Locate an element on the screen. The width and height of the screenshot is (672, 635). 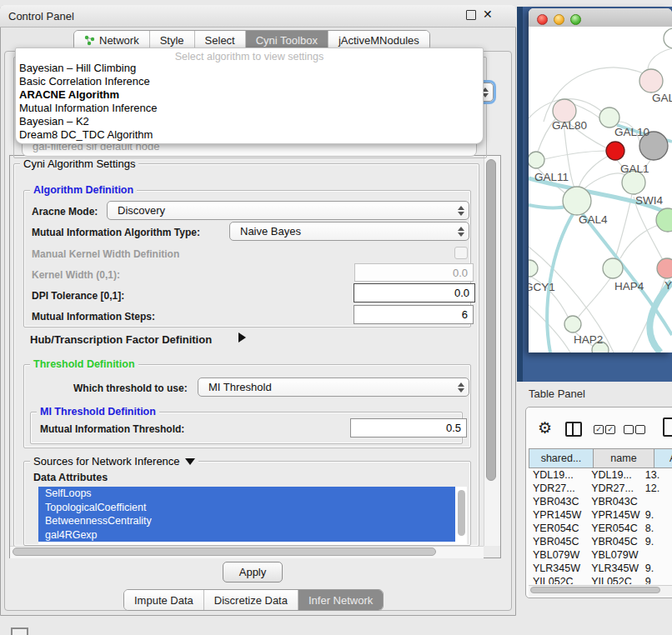
settings-vscrollbar-thumb is located at coordinates (491, 320).